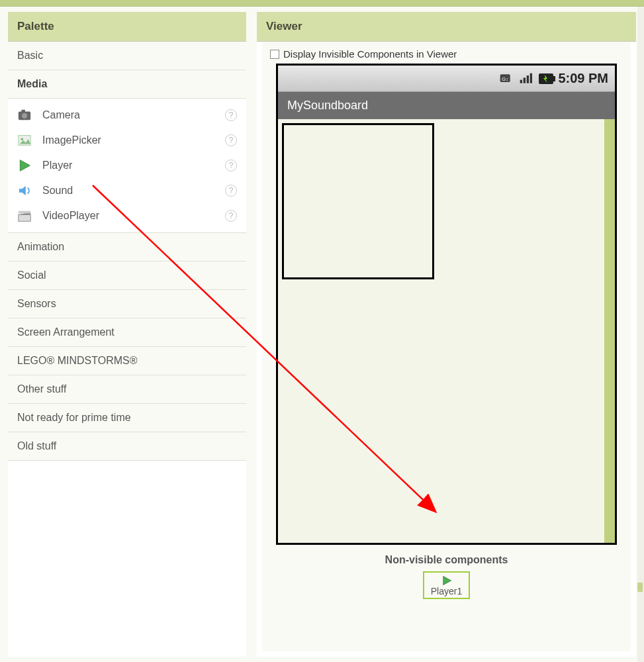  I want to click on palette-item-sound: Sound ?, so click(127, 191).